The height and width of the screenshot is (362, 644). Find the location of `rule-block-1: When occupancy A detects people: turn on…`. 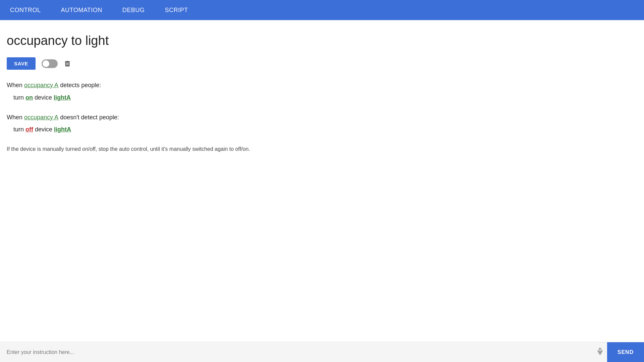

rule-block-1: When occupancy A detects people: turn on… is located at coordinates (322, 92).